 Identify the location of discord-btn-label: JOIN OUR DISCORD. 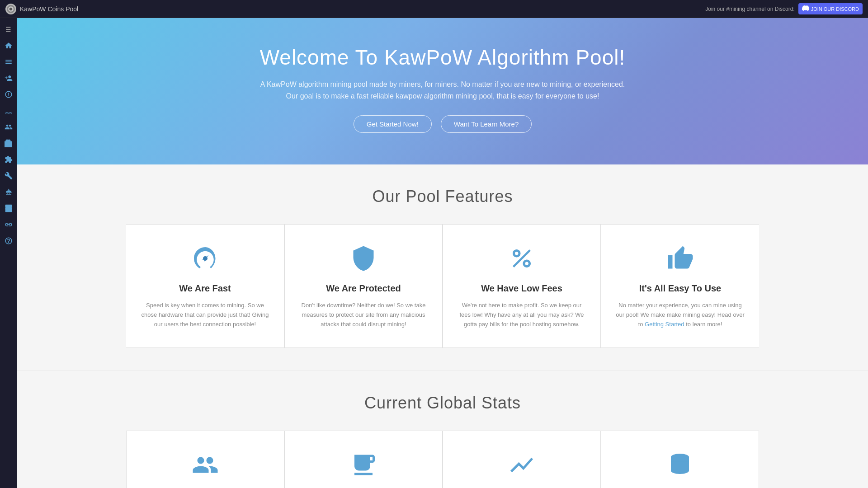
(835, 9).